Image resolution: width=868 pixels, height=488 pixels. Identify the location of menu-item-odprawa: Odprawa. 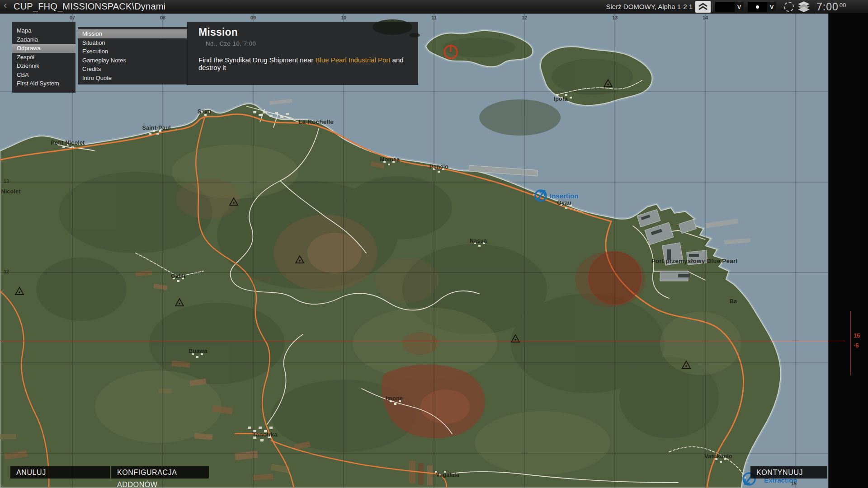
(44, 48).